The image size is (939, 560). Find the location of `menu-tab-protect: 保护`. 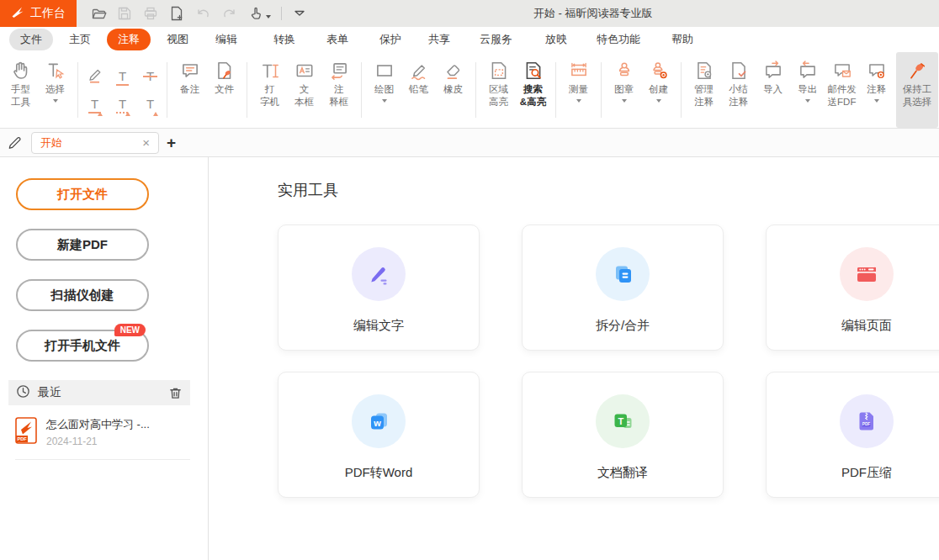

menu-tab-protect: 保护 is located at coordinates (390, 40).